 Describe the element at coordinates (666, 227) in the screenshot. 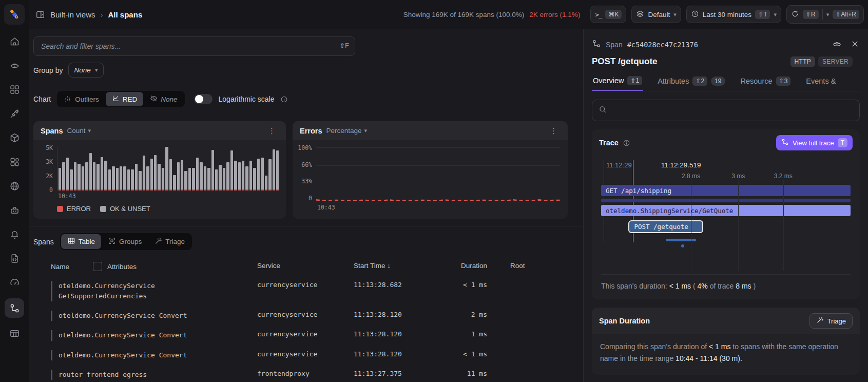

I see `waterfall-span-selected: POST /getquote` at that location.